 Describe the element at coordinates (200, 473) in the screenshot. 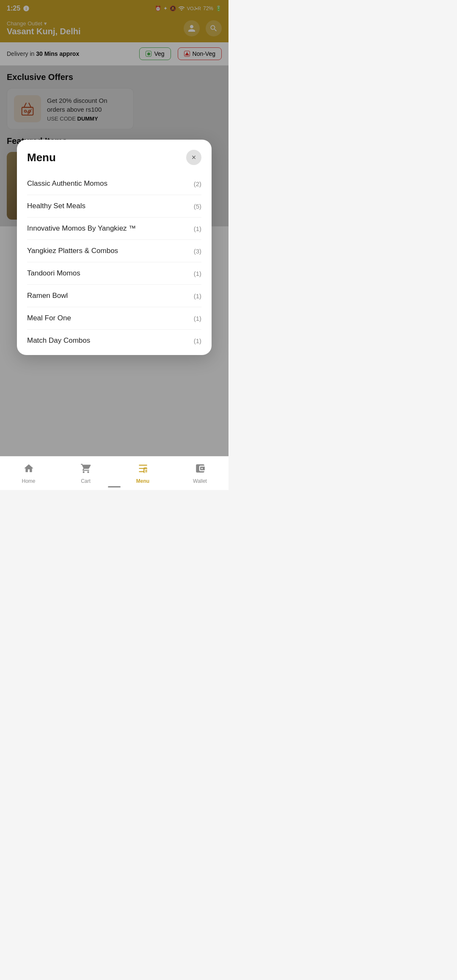

I see `nav-item-wallet: Wallet` at that location.